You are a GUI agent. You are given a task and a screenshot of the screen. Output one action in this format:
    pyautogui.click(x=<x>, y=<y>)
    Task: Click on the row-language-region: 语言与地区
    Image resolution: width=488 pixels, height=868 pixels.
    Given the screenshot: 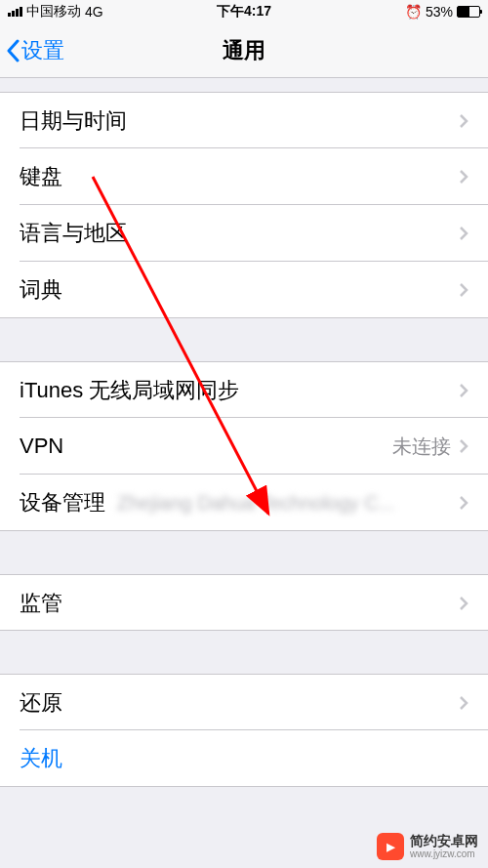 What is the action you would take?
    pyautogui.click(x=244, y=233)
    